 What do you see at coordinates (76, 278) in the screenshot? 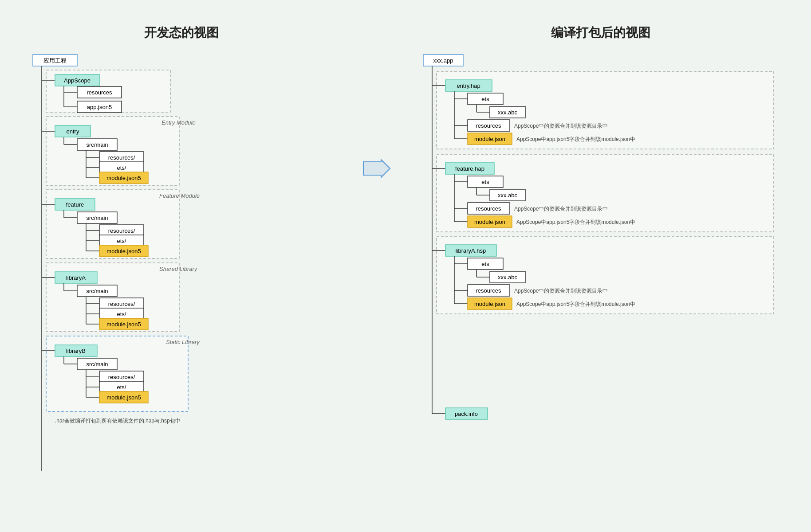
I see `svg-text: libraryA` at bounding box center [76, 278].